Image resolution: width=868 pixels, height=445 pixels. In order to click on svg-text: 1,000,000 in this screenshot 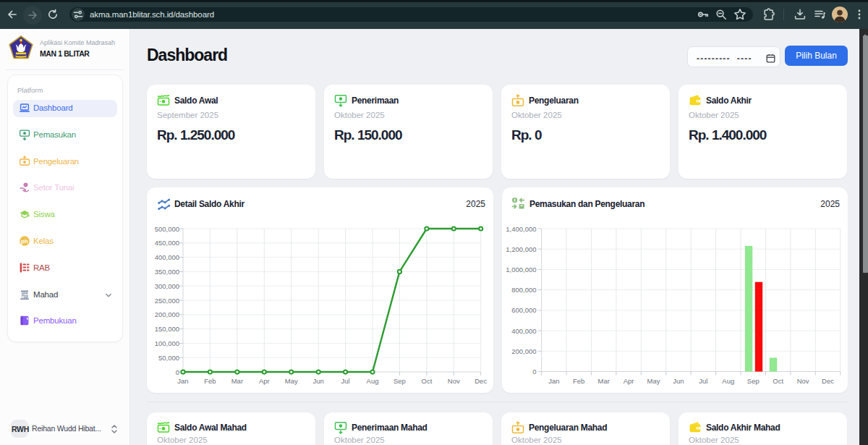, I will do `click(521, 269)`.